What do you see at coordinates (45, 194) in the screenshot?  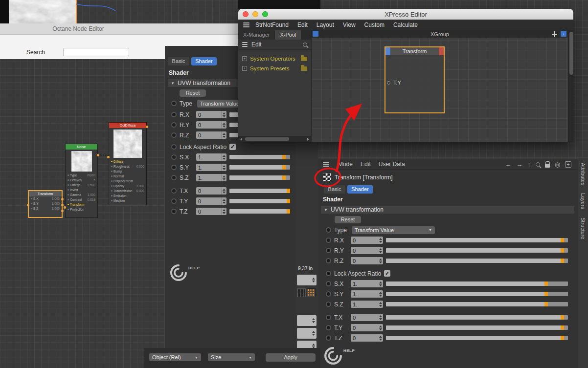 I see `node-title: Transform` at bounding box center [45, 194].